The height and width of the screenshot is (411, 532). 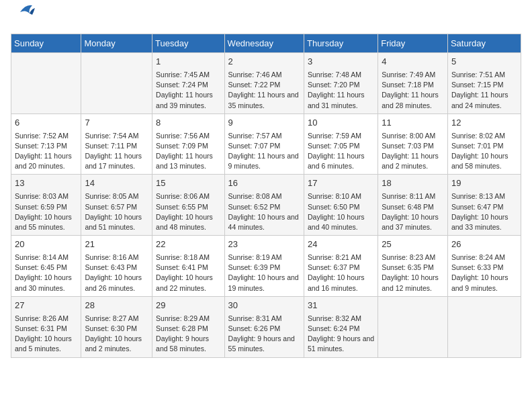 What do you see at coordinates (46, 152) in the screenshot?
I see `day-content: Sunrise: 7:52 AM Sunset: 7:13 PM Dayligh…` at bounding box center [46, 152].